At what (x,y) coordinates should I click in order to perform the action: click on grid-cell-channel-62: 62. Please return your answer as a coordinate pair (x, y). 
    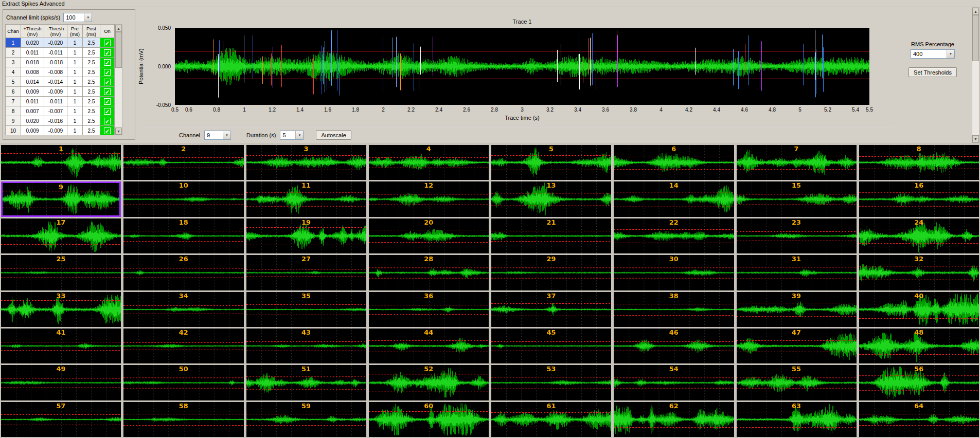
    Looking at the image, I should click on (674, 419).